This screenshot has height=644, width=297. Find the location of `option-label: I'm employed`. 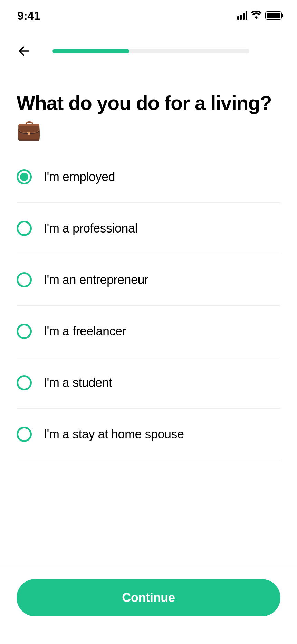

option-label: I'm employed is located at coordinates (79, 177).